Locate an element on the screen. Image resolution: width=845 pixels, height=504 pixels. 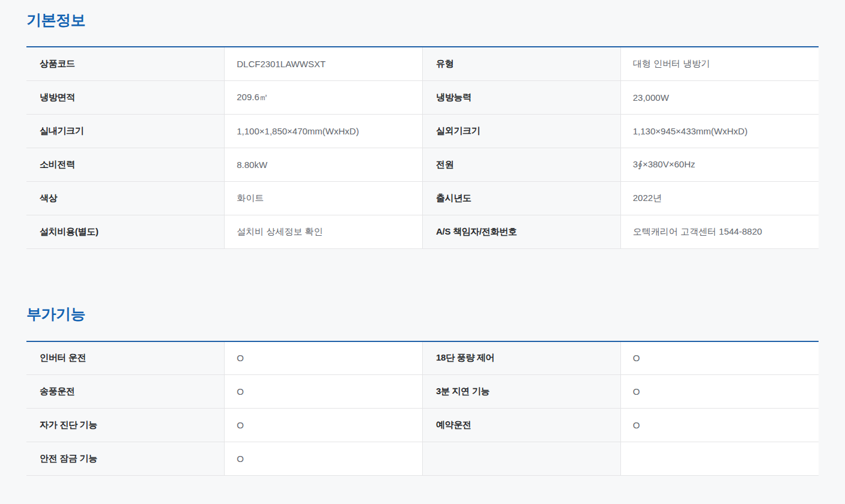
spec-row: 송풍운전 O 3분 지연 기능 O is located at coordinates (423, 392).